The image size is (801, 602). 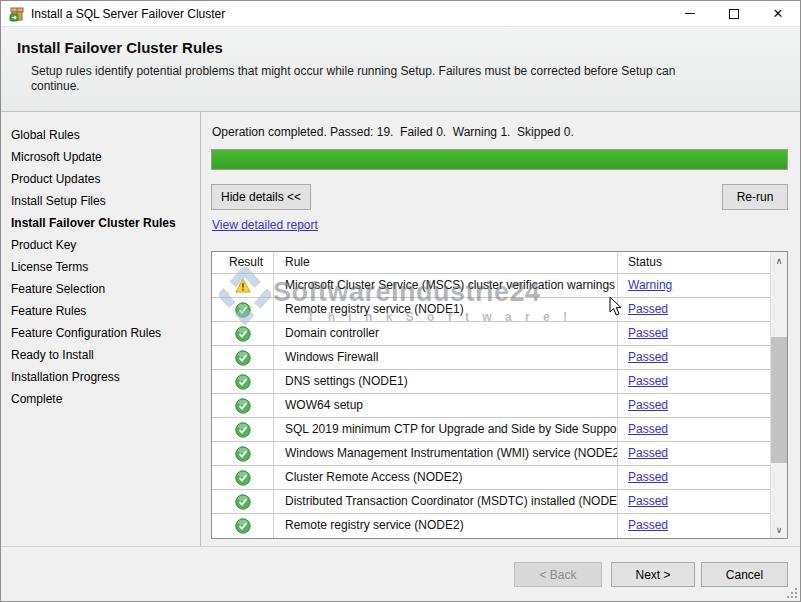 What do you see at coordinates (500, 160) in the screenshot?
I see `progress-bar` at bounding box center [500, 160].